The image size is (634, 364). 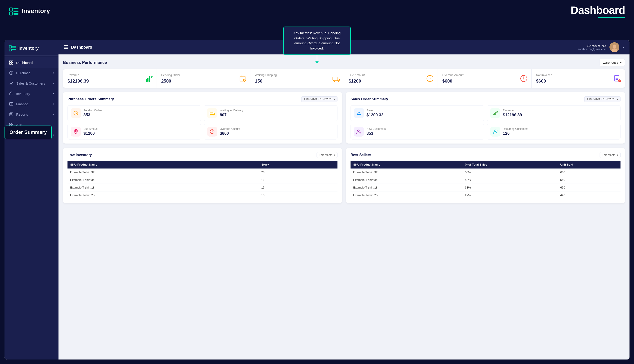 What do you see at coordinates (270, 132) in the screenshot?
I see `purchase-overdue-metric: Overdue Amount $600` at bounding box center [270, 132].